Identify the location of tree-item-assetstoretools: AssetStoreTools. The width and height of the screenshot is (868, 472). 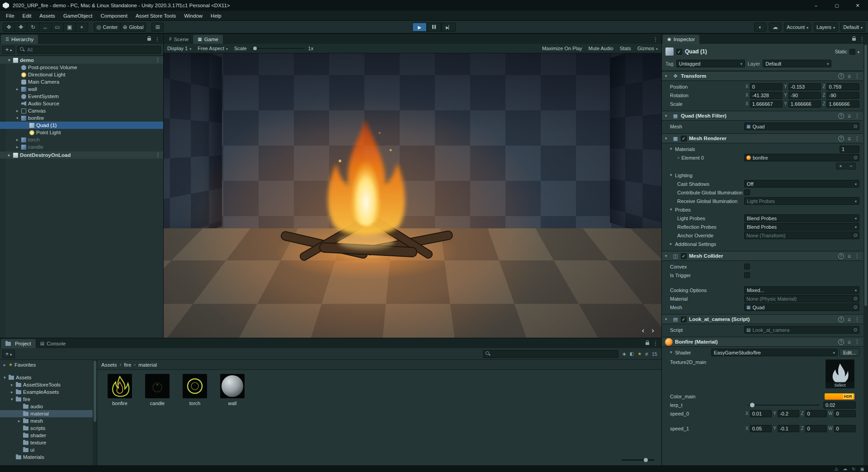
(46, 385).